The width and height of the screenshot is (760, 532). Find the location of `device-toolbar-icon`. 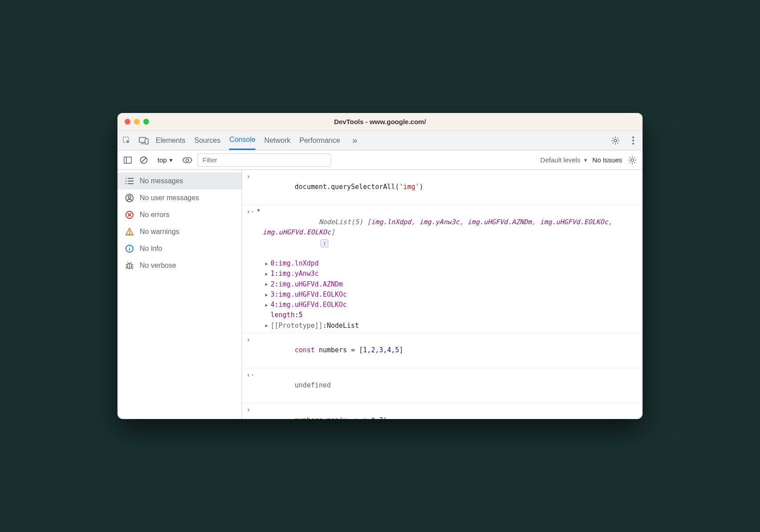

device-toolbar-icon is located at coordinates (144, 141).